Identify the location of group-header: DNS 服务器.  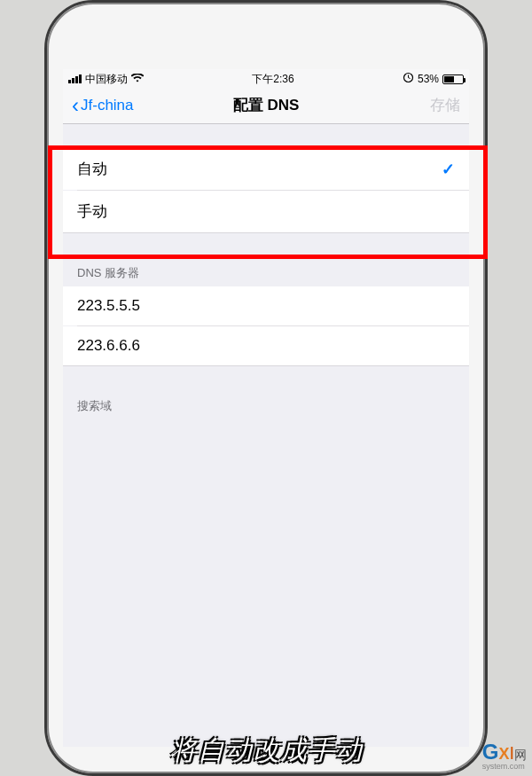
(266, 273).